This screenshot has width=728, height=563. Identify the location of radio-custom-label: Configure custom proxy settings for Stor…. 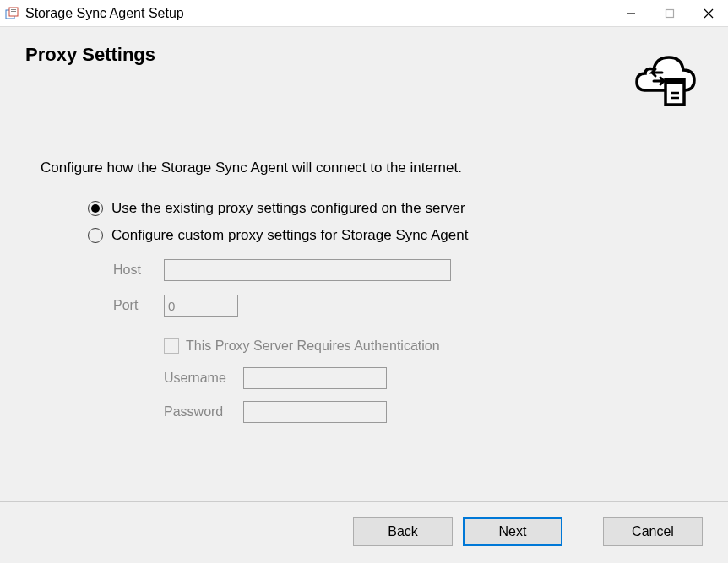
(290, 235).